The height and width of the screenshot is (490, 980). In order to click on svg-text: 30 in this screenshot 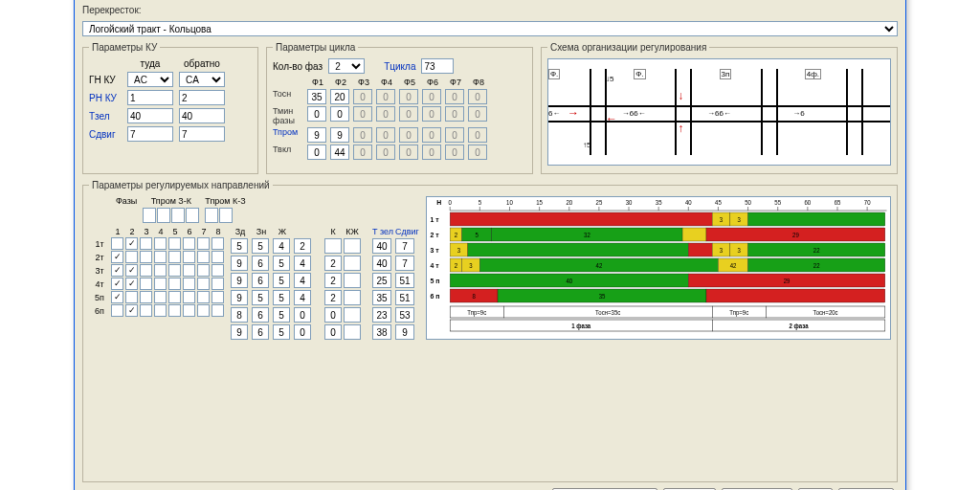, I will do `click(630, 203)`.